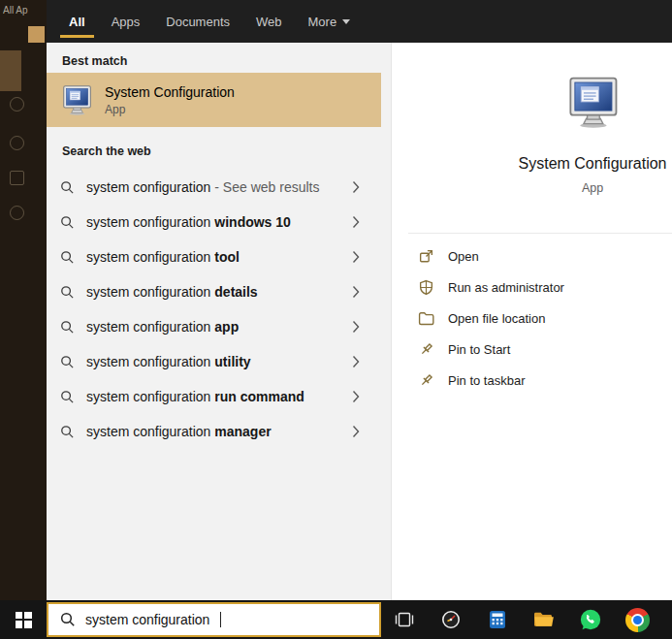 Image resolution: width=672 pixels, height=639 pixels. What do you see at coordinates (198, 21) in the screenshot?
I see `tab-documents-label: Documents` at bounding box center [198, 21].